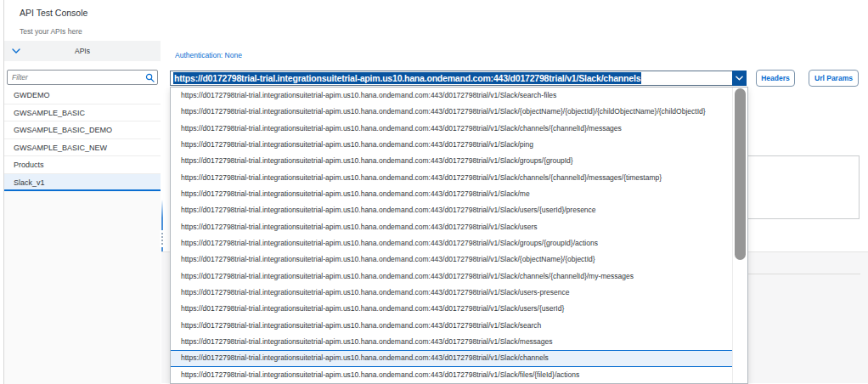  What do you see at coordinates (51, 31) in the screenshot?
I see `page-subtitle: Test your APIs here` at bounding box center [51, 31].